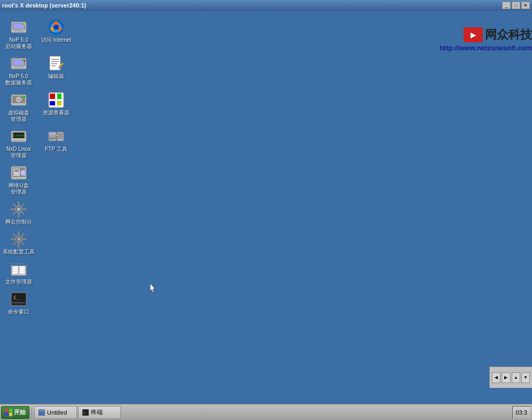 This screenshot has height=420, width=532. I want to click on desktop-icon-control: 网众控制台, so click(19, 213).